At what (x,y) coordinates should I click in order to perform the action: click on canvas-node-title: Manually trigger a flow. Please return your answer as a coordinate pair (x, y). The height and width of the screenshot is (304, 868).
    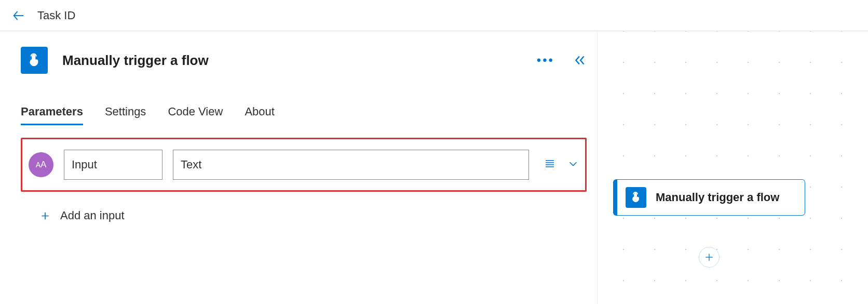
    Looking at the image, I should click on (717, 197).